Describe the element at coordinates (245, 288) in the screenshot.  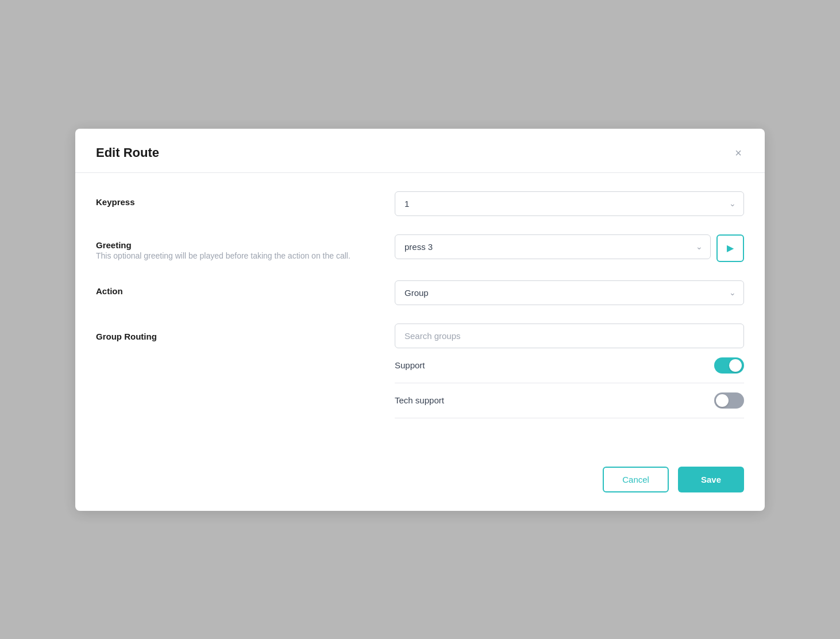
I see `action-label-col: Action` at that location.